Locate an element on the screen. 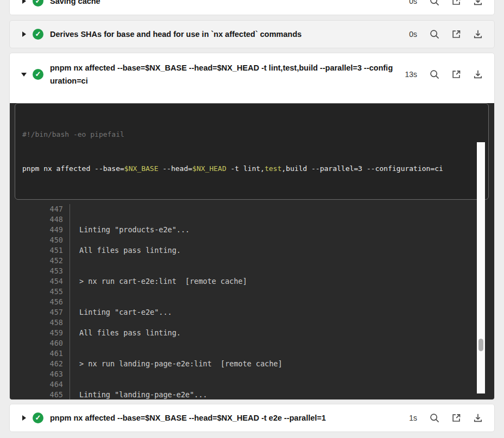  step-title: Derives SHAs for base and head for use i… is located at coordinates (225, 34).